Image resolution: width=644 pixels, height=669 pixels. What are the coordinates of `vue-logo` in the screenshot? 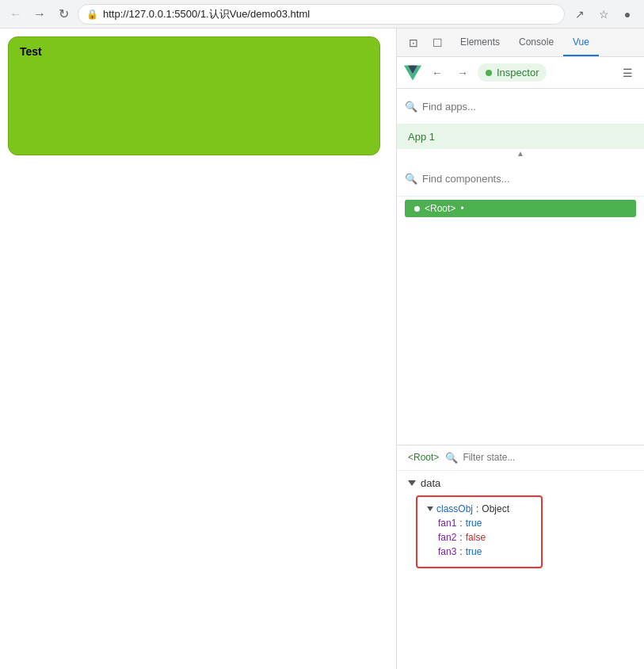 It's located at (413, 73).